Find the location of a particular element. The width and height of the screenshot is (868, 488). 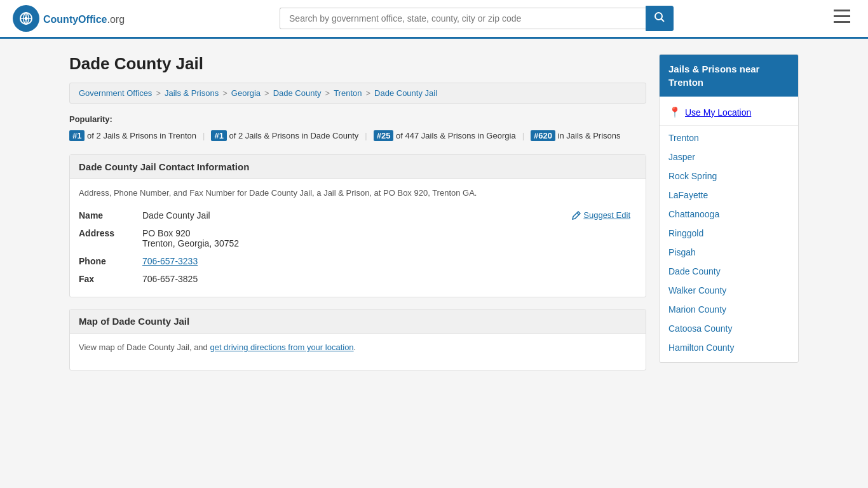

address-label: Address is located at coordinates (111, 238).